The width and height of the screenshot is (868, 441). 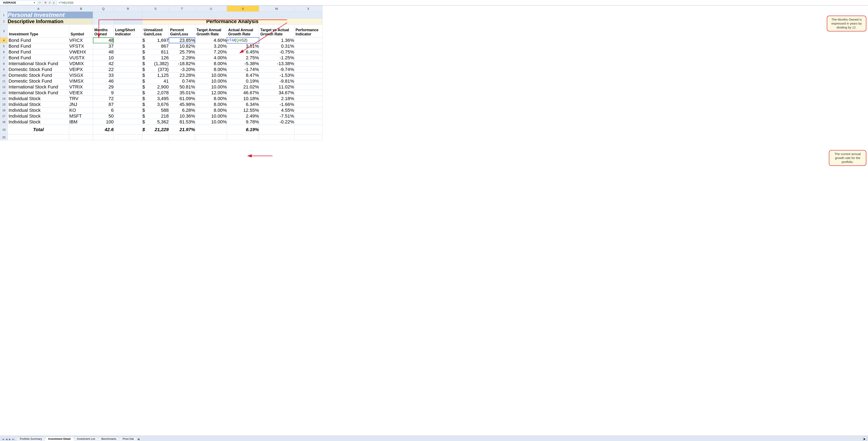 I want to click on cell-percent-gain: 6.28%, so click(x=182, y=111).